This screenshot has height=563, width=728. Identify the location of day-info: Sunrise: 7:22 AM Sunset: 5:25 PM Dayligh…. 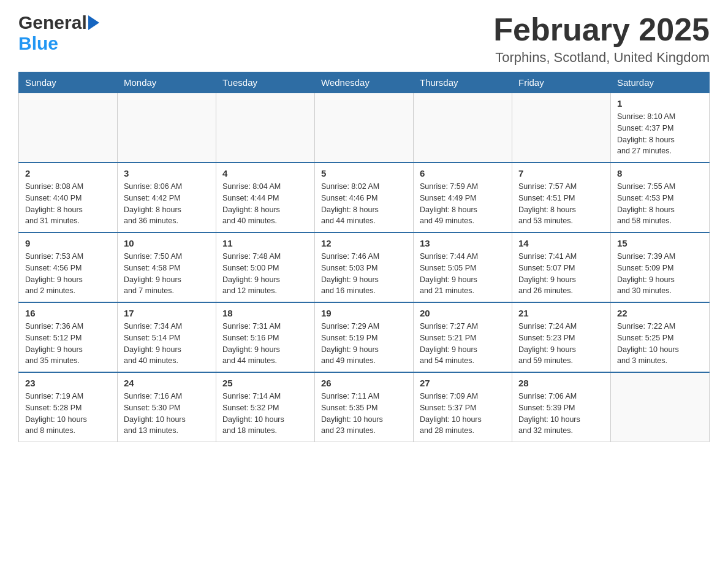
(660, 343).